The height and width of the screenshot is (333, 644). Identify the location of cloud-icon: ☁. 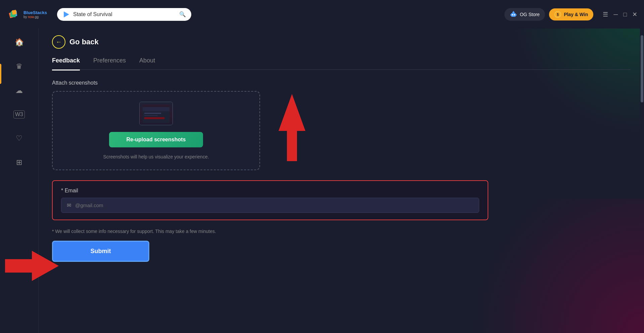
(19, 91).